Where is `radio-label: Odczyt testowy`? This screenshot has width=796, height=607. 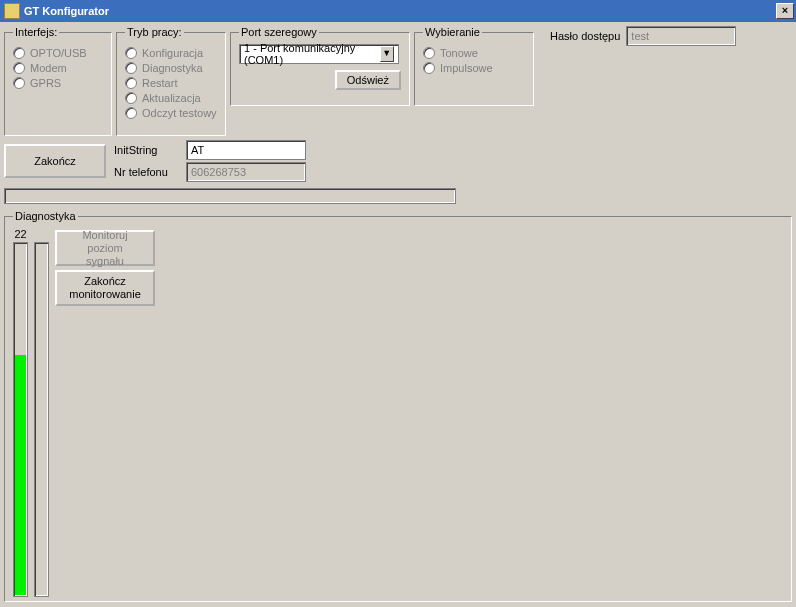
radio-label: Odczyt testowy is located at coordinates (180, 113).